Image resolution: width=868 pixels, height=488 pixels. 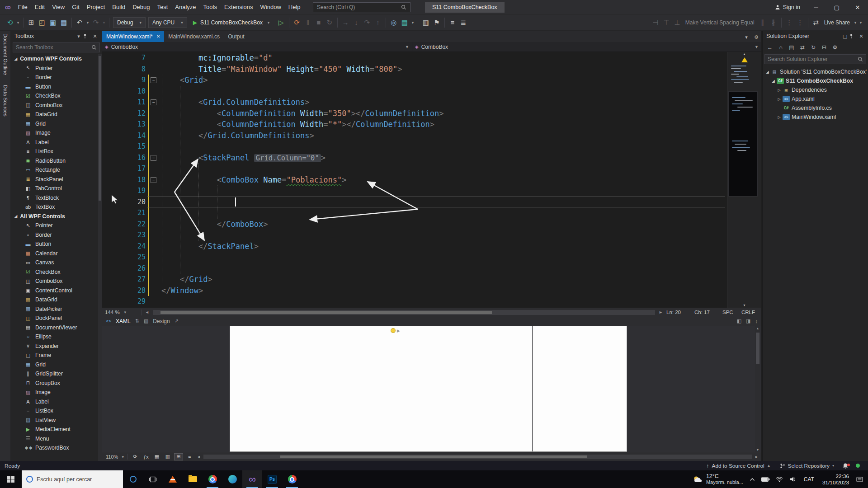 I want to click on column-guides-icon: ⋮, so click(x=789, y=23).